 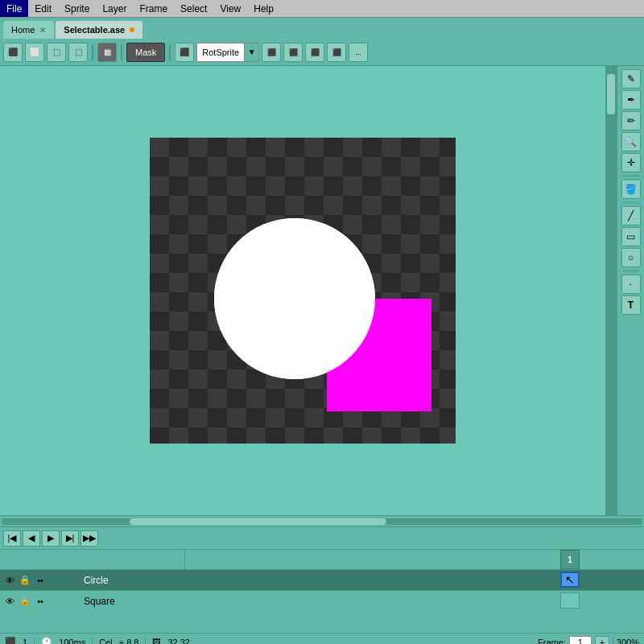 What do you see at coordinates (13, 52) in the screenshot?
I see `toolbar-btn-1: ⬛` at bounding box center [13, 52].